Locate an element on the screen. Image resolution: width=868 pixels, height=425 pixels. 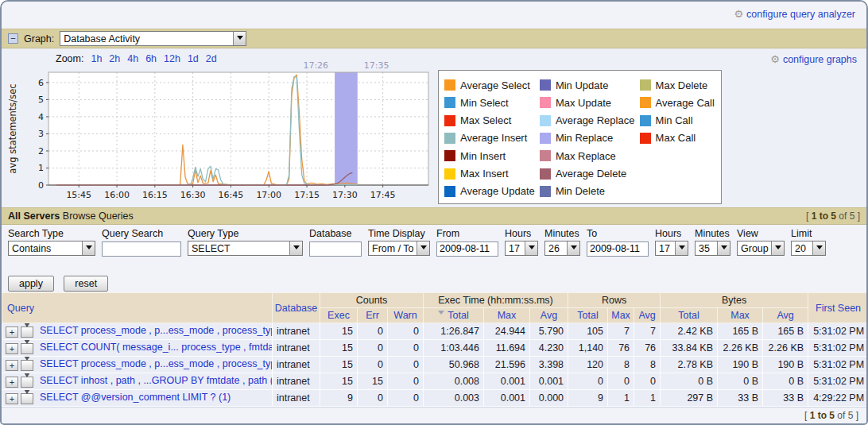
configure-query-analyzer-link: ⚙ configure query analyzer is located at coordinates (795, 14).